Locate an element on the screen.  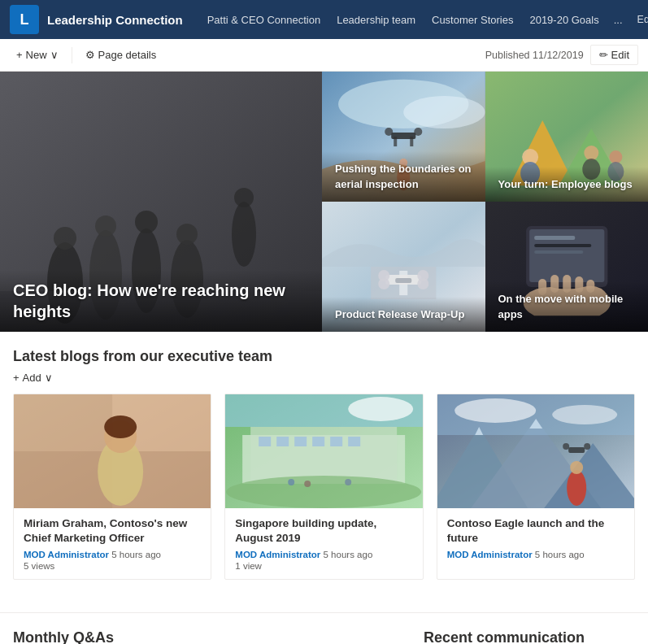
hero-aerial-overlay: Pushing the boundaries on aerial inspect… is located at coordinates (403, 176).